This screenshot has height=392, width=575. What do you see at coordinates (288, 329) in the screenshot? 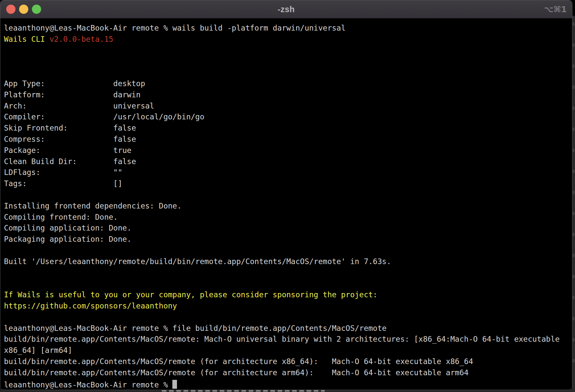
I see `file-command-line: leaanthony@Leas-MacBook-Air remote % fil…` at bounding box center [288, 329].